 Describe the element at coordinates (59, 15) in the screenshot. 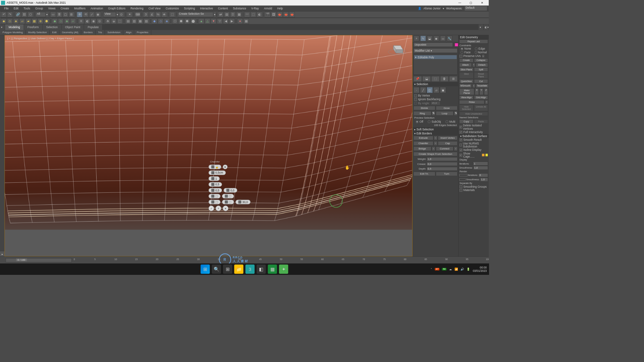

I see `select-by-name-button: ≣` at that location.